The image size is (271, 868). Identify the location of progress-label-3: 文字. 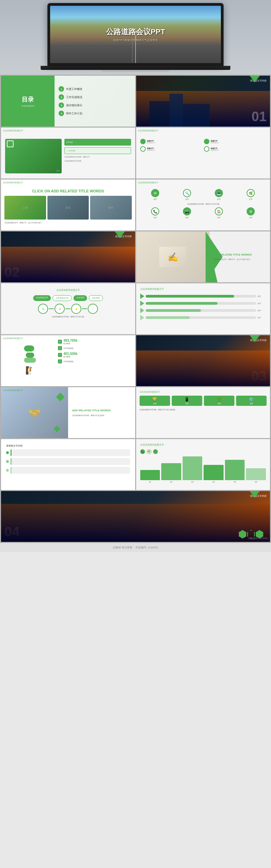
(262, 310).